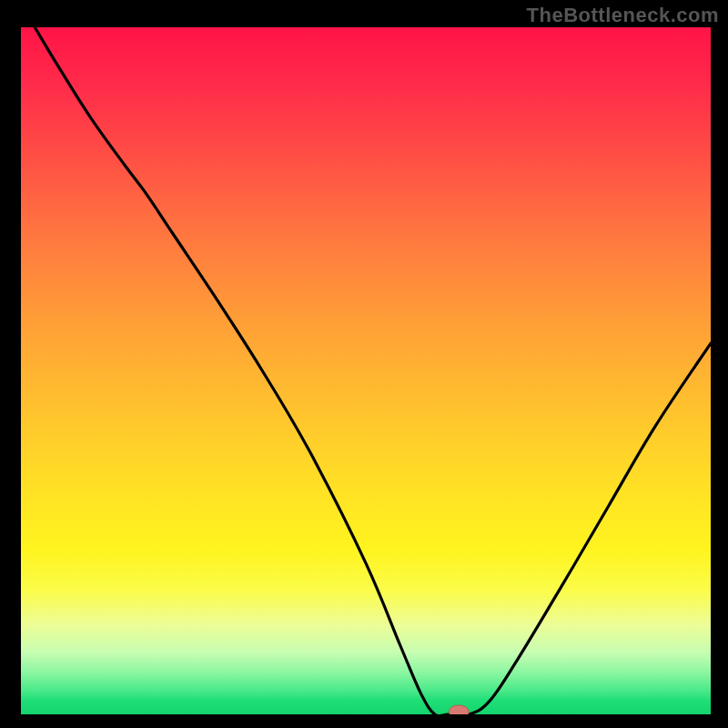  I want to click on watermark-text: TheBottleneck.com, so click(622, 15).